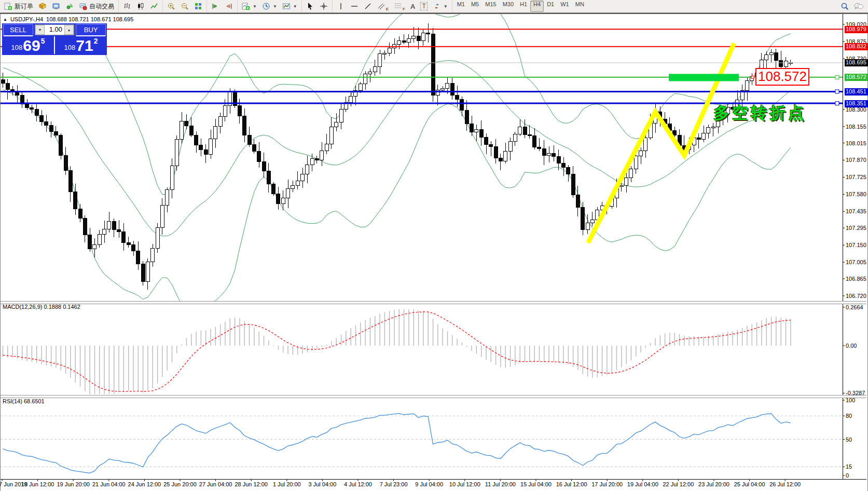 Image resolution: width=868 pixels, height=491 pixels. Describe the element at coordinates (852, 6) in the screenshot. I see `toolbar-right` at that location.